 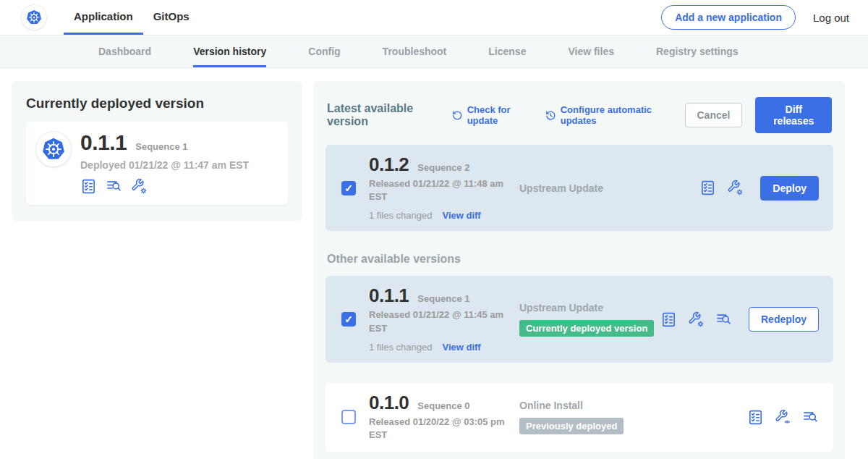 I want to click on refresh-icon, so click(x=457, y=116).